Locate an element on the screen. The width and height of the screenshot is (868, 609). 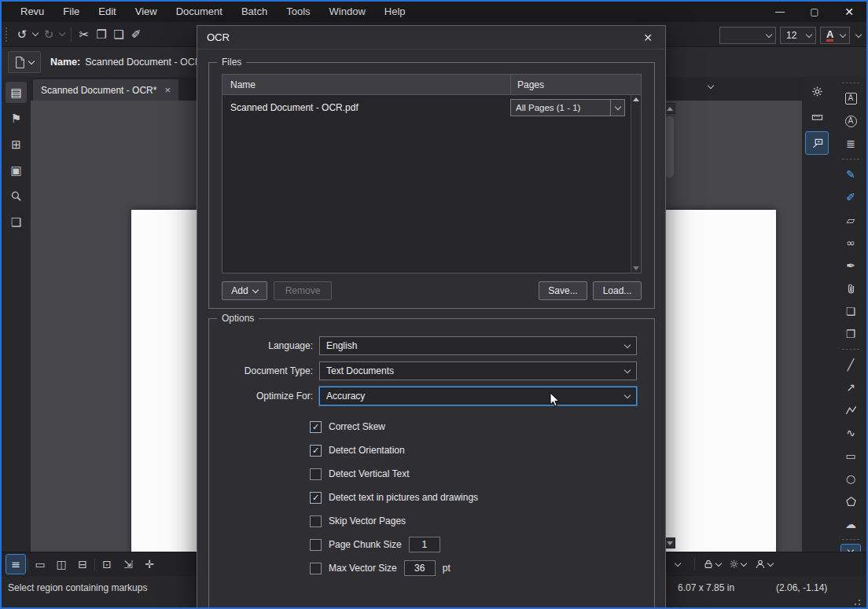
typewriter-tool-icon: ≣ is located at coordinates (851, 144).